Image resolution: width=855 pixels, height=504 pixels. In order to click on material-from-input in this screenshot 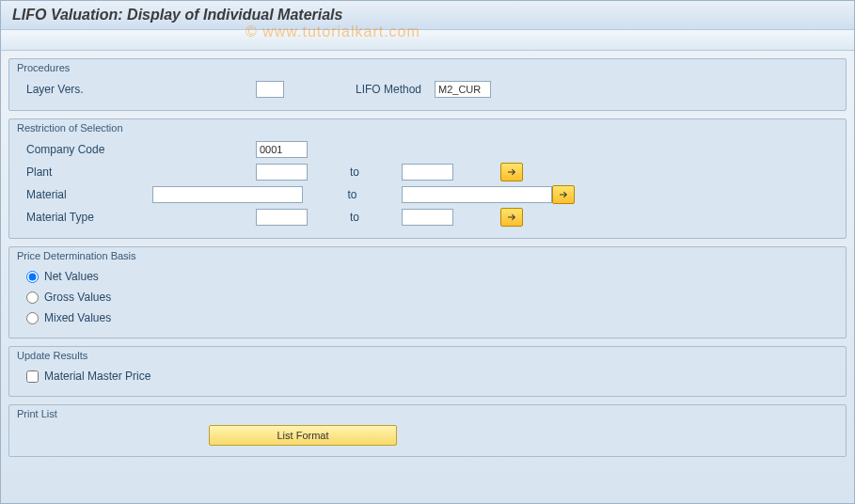, I will do `click(228, 195)`.